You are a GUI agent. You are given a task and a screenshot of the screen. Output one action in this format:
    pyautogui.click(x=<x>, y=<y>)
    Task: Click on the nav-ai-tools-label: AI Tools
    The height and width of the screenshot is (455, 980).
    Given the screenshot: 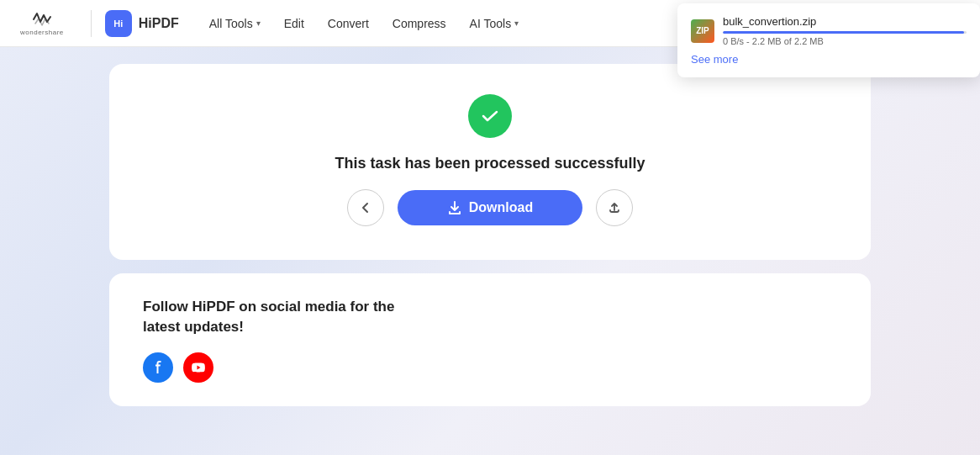 What is the action you would take?
    pyautogui.click(x=491, y=24)
    